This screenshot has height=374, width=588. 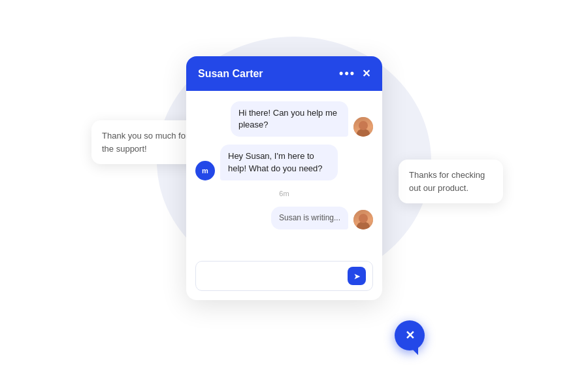 What do you see at coordinates (310, 218) in the screenshot?
I see `typing-text: Susan is writing...` at bounding box center [310, 218].